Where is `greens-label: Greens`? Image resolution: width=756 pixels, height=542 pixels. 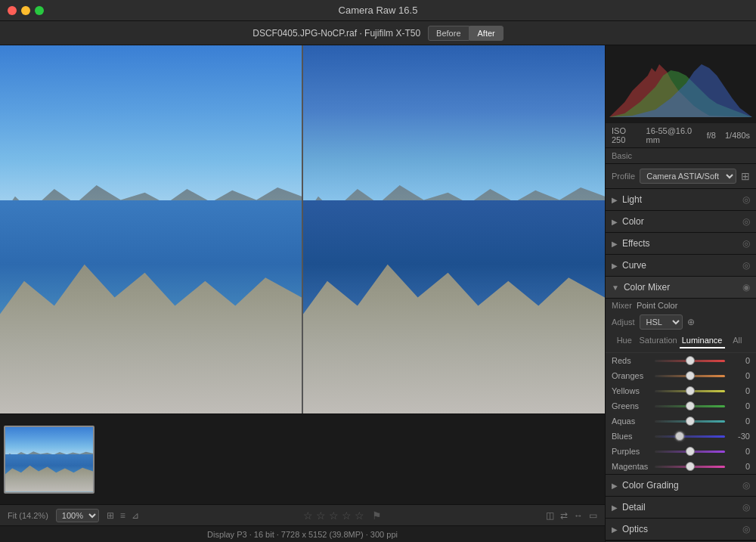
greens-label: Greens is located at coordinates (631, 406).